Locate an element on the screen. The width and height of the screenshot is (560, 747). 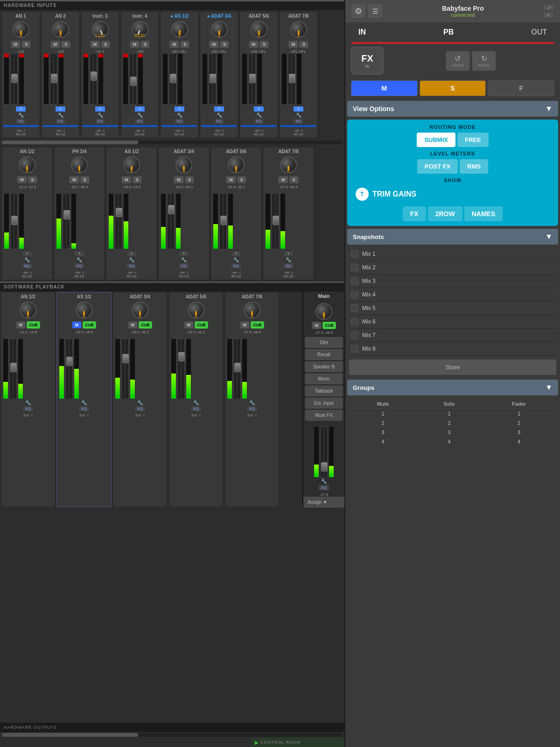
btn-store: Store is located at coordinates (453, 367).